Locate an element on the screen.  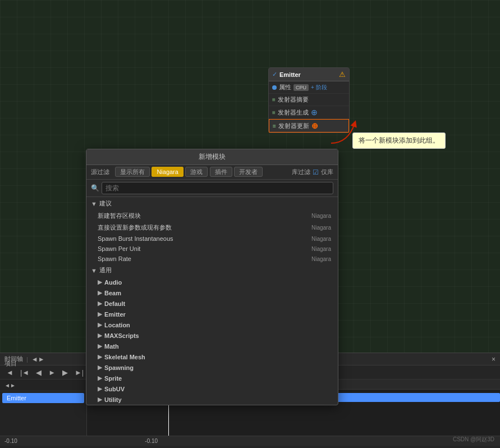
emitter-summary-row: ≡ 发射器摘要 is located at coordinates (309, 100).